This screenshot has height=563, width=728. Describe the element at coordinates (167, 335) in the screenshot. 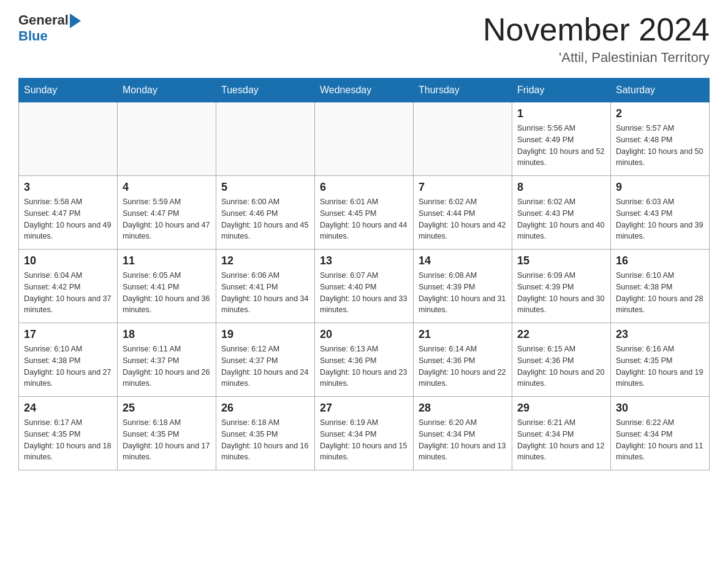

I see `day-number: 18` at that location.